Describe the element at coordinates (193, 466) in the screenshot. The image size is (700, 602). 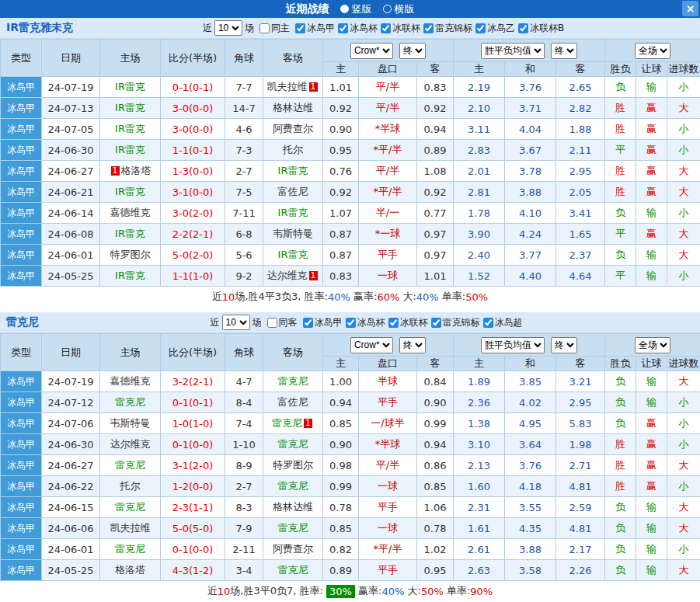
I see `score: 3-1(2-0)` at that location.